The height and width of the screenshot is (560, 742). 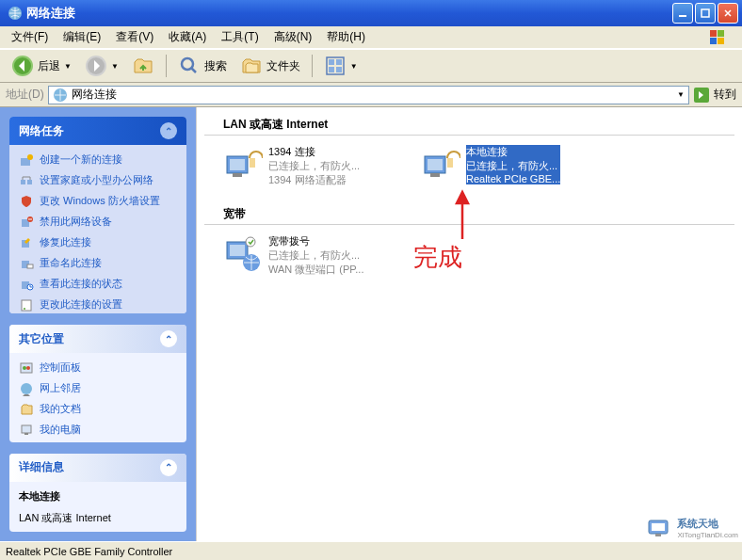 What do you see at coordinates (243, 254) in the screenshot?
I see `dialup-icon` at bounding box center [243, 254].